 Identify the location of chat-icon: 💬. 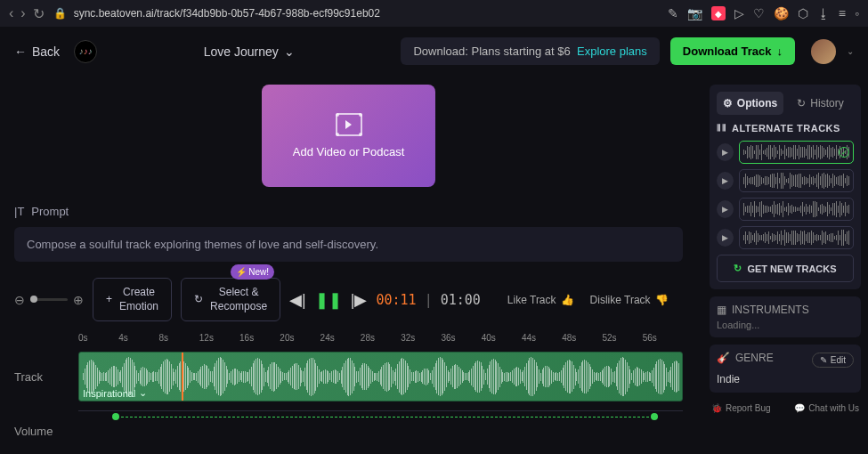
(799, 408).